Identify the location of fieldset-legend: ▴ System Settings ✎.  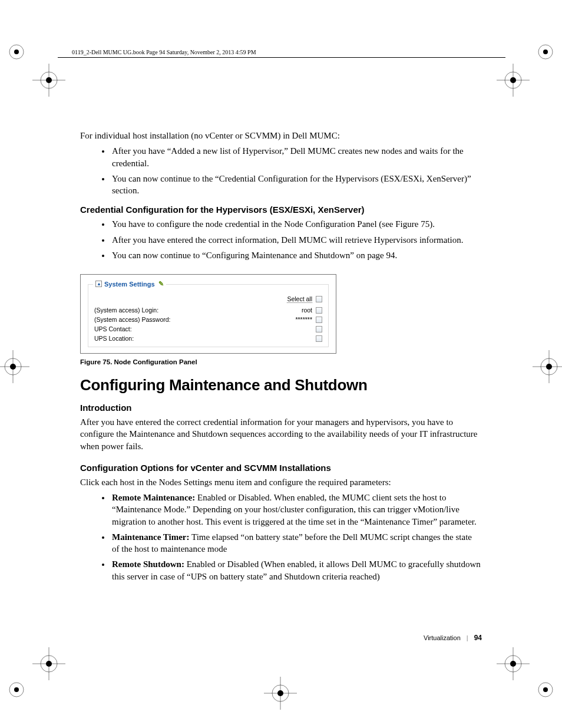
(130, 284).